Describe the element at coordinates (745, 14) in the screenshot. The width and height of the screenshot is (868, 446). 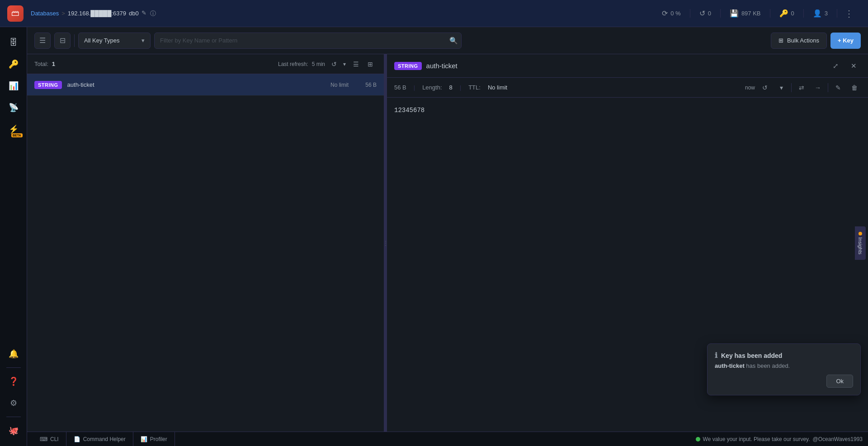
I see `stat-memory: 💾 897 KB` at that location.